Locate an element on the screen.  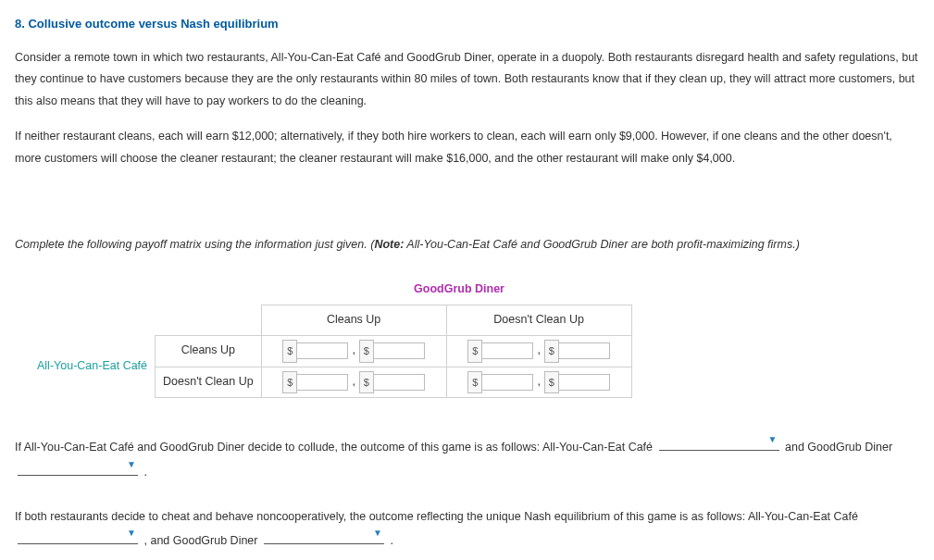
row-header-cleans: Cleans Up is located at coordinates (209, 351).